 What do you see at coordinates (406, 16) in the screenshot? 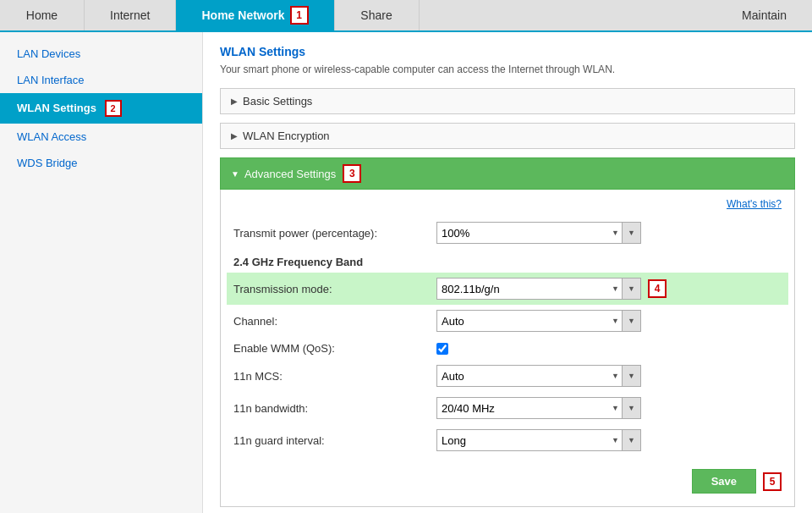
I see `top-nav: Home Internet Home Network 1 Share Maint…` at bounding box center [406, 16].